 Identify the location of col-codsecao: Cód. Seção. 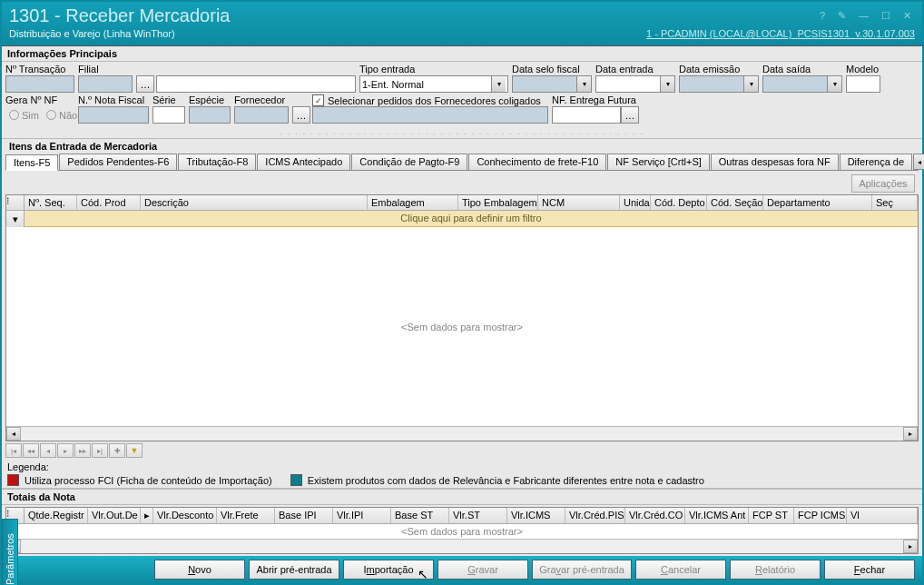
(735, 203).